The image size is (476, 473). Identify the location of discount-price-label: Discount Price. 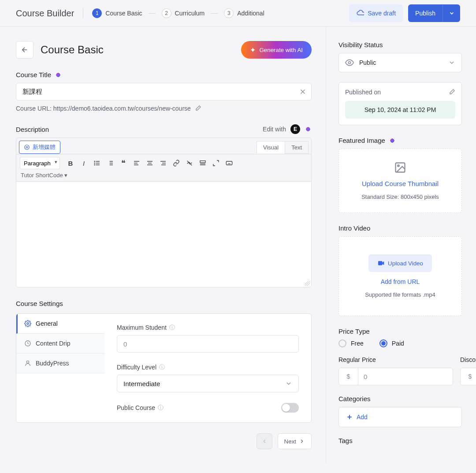
(468, 360).